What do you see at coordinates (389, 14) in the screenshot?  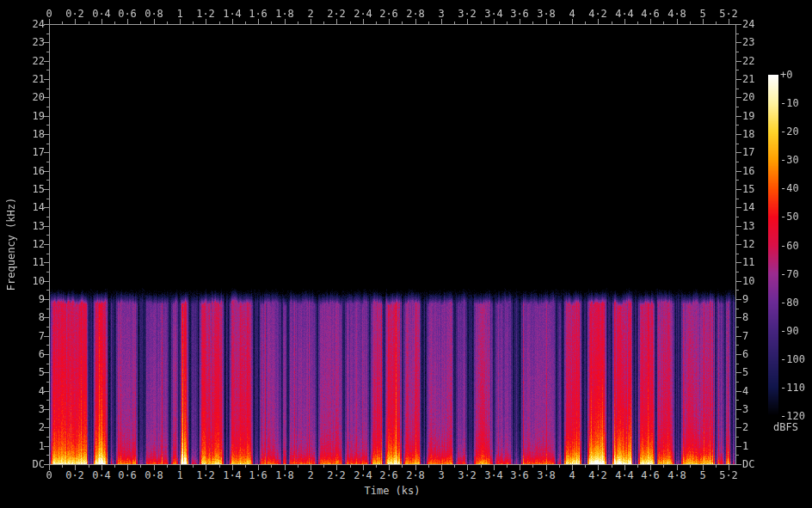 I see `x-tick-label-top: 2·6` at bounding box center [389, 14].